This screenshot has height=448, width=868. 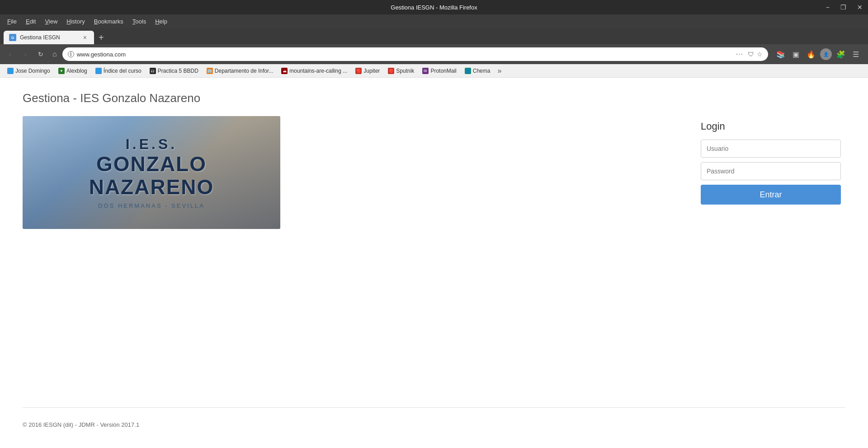 What do you see at coordinates (101, 37) in the screenshot?
I see `new-tab-button: +` at bounding box center [101, 37].